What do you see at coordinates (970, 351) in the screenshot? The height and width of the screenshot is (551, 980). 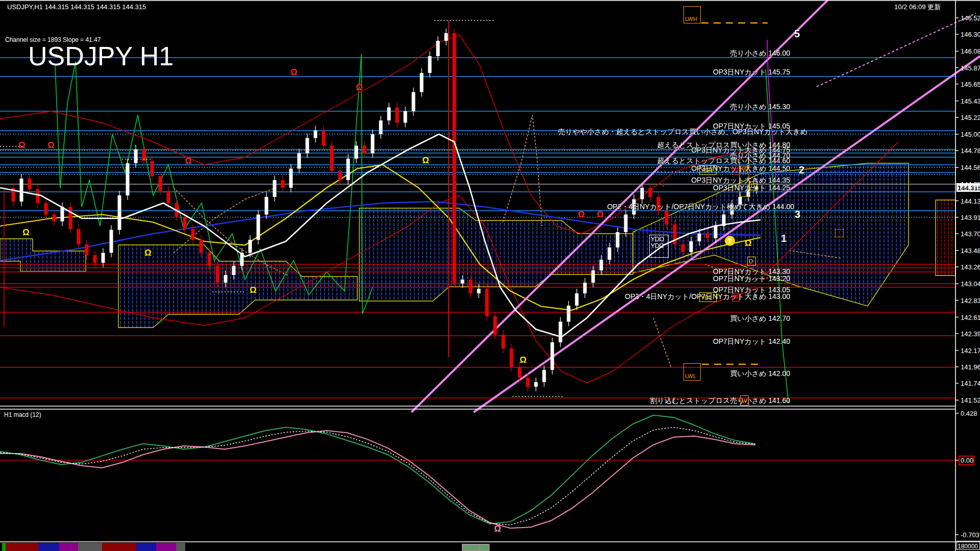 I see `price-axis-label: 142.175` at bounding box center [970, 351].